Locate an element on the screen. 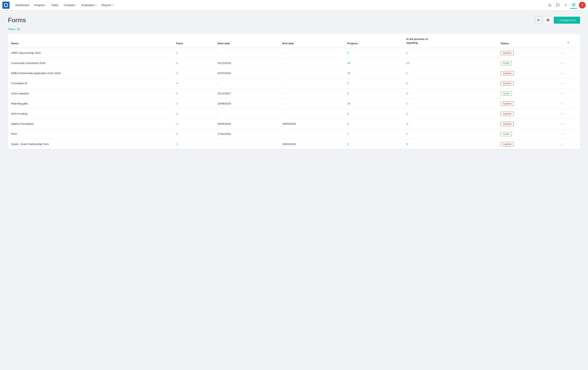 This screenshot has height=370, width=588. cell-name: Matching gifts is located at coordinates (90, 103).